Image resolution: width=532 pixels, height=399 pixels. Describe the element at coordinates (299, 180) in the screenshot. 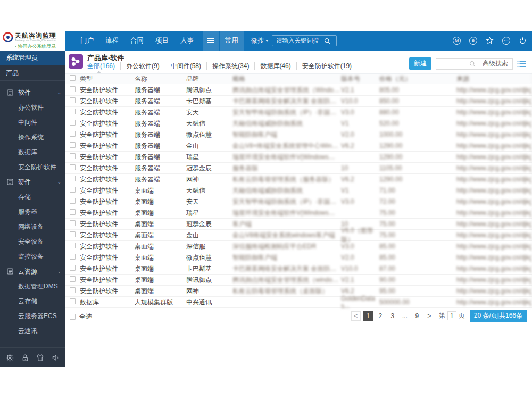

I see `table-row: 安全防护软件 服务器端 网神 私有云防毒墙管理系统（服务器版） V6.2 129…` at that location.